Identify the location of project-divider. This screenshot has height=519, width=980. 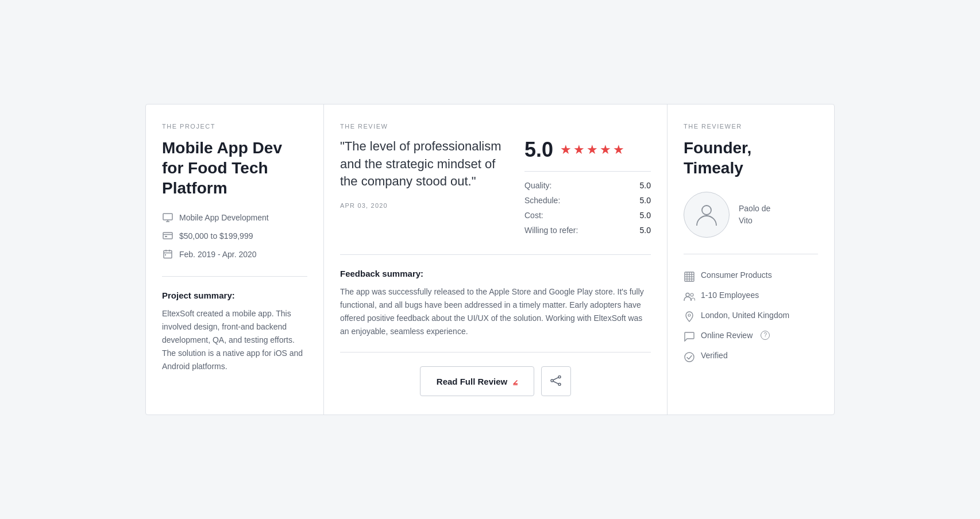
(234, 277).